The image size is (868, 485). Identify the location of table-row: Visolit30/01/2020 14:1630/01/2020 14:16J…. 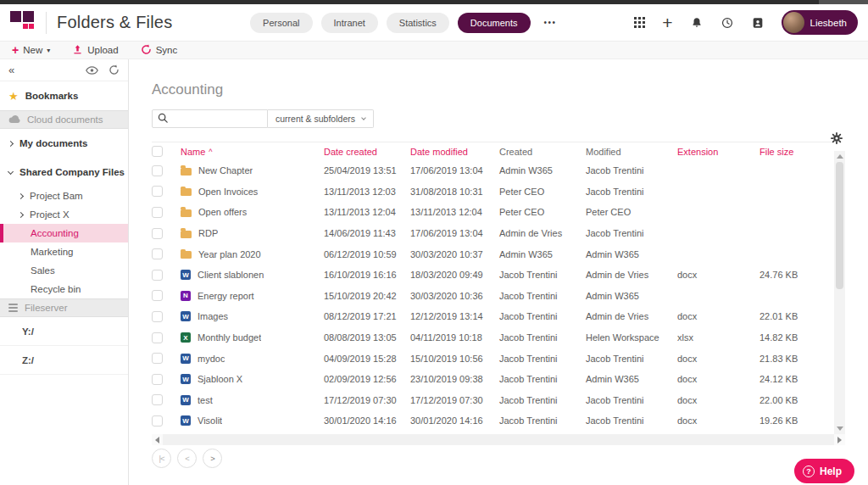
(493, 421).